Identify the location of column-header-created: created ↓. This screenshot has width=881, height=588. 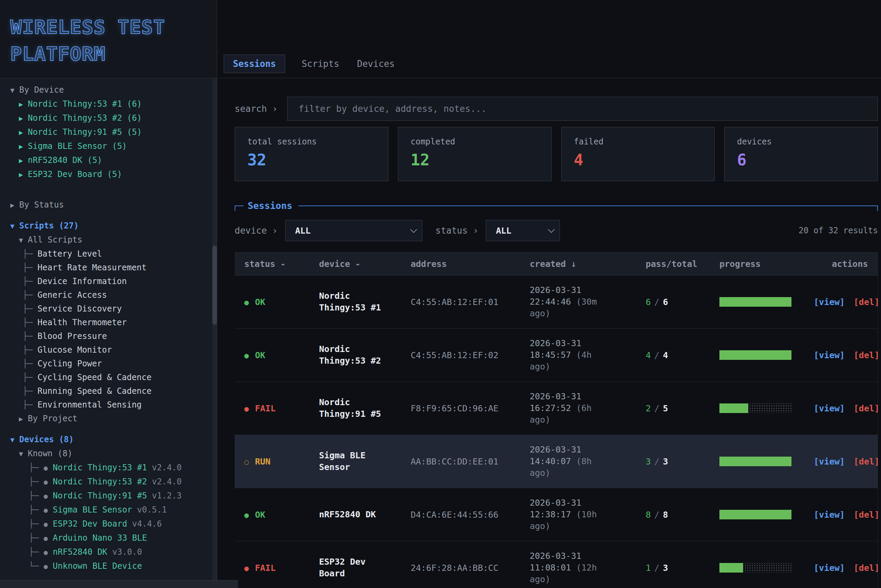
(578, 264).